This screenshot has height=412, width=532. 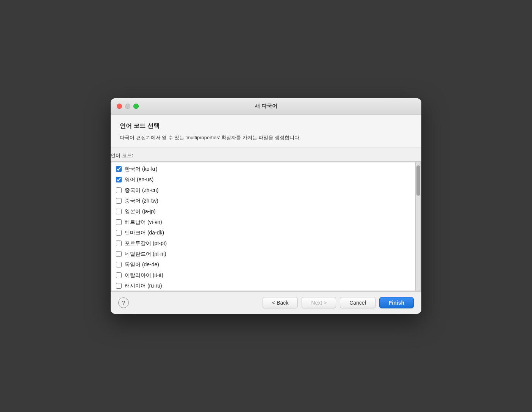 What do you see at coordinates (266, 138) in the screenshot?
I see `section-description: 다국어 편집기에서 열 수 있는 'multiproperties' 확장자를 …` at bounding box center [266, 138].